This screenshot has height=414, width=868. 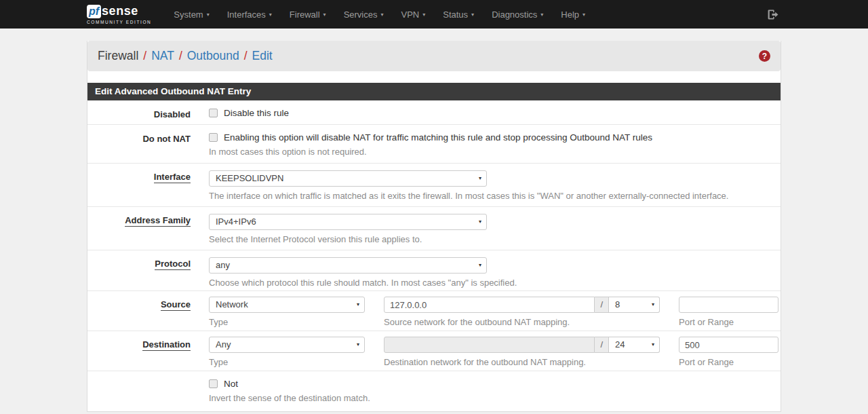 What do you see at coordinates (287, 305) in the screenshot?
I see `source-type-select: Network ▾` at bounding box center [287, 305].